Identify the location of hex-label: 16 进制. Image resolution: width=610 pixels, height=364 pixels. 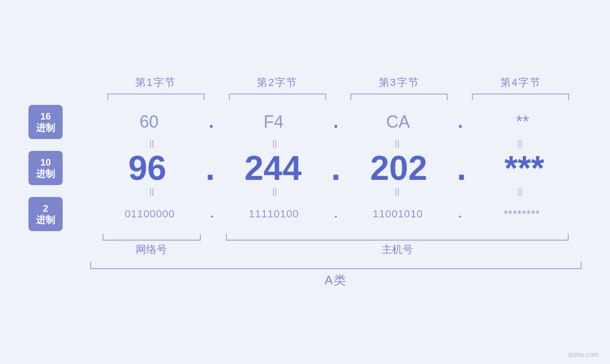
(59, 122).